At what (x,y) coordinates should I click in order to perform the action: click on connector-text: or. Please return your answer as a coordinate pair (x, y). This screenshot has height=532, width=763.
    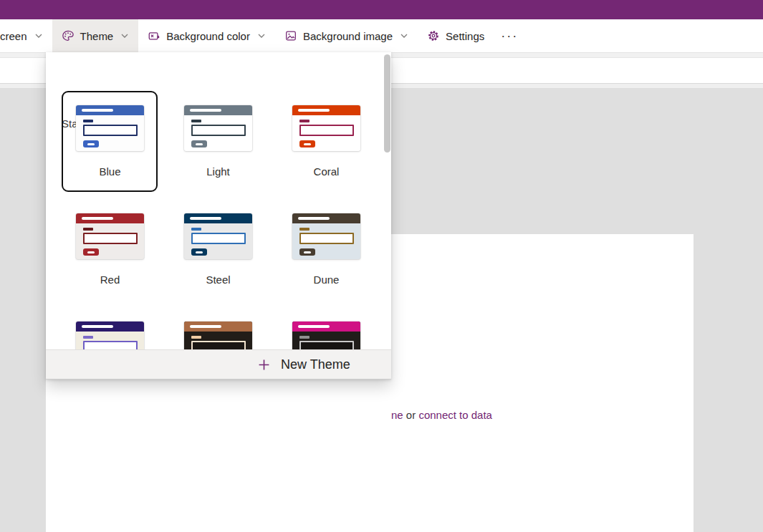
    Looking at the image, I should click on (411, 415).